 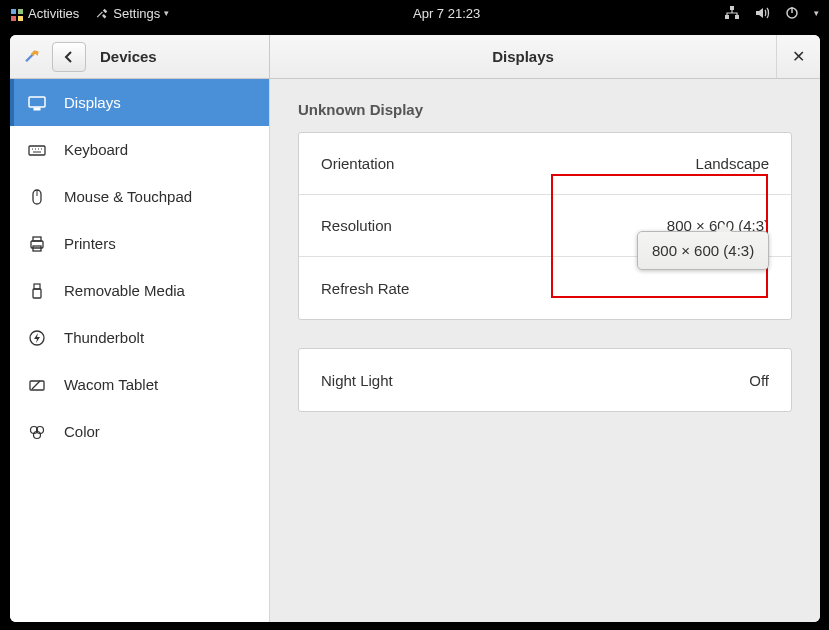 What do you see at coordinates (545, 164) in the screenshot?
I see `orientation-row: Orientation Landscape` at bounding box center [545, 164].